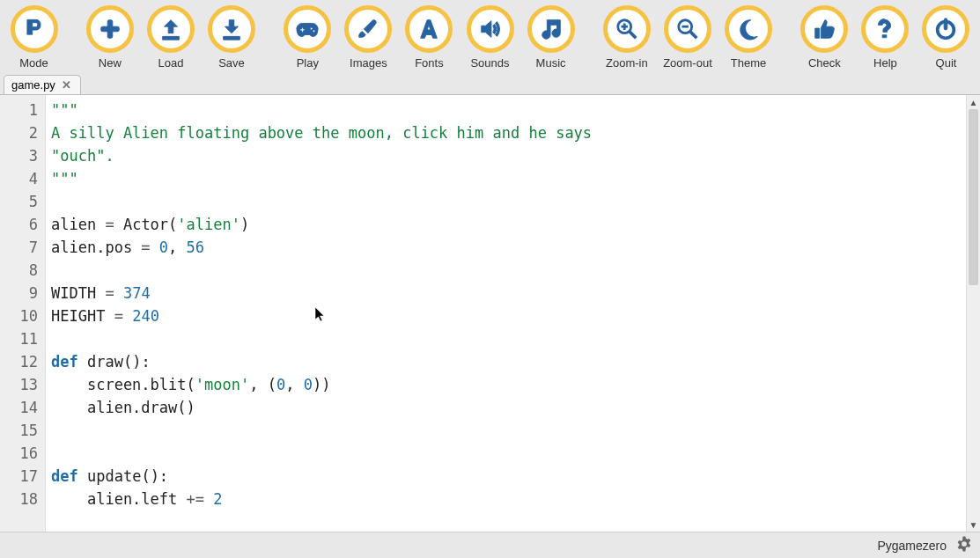  I want to click on line-number: 12, so click(21, 362).